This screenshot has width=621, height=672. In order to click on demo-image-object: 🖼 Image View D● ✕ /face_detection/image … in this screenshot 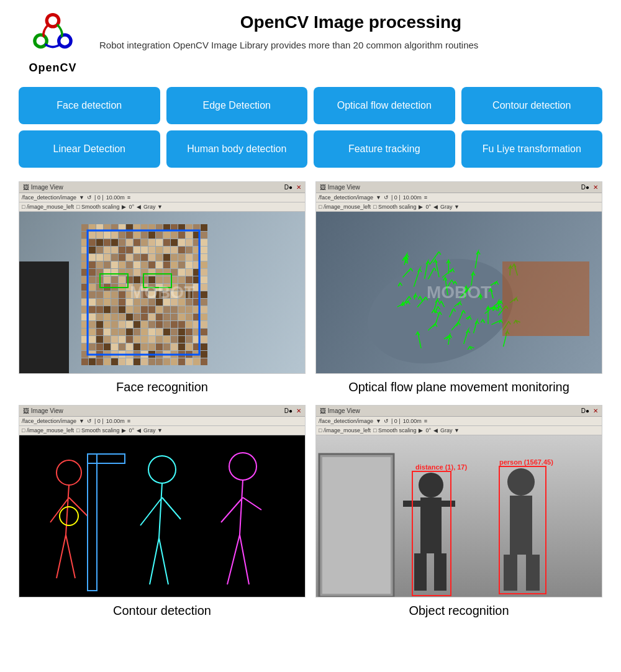, I will do `click(459, 501)`.